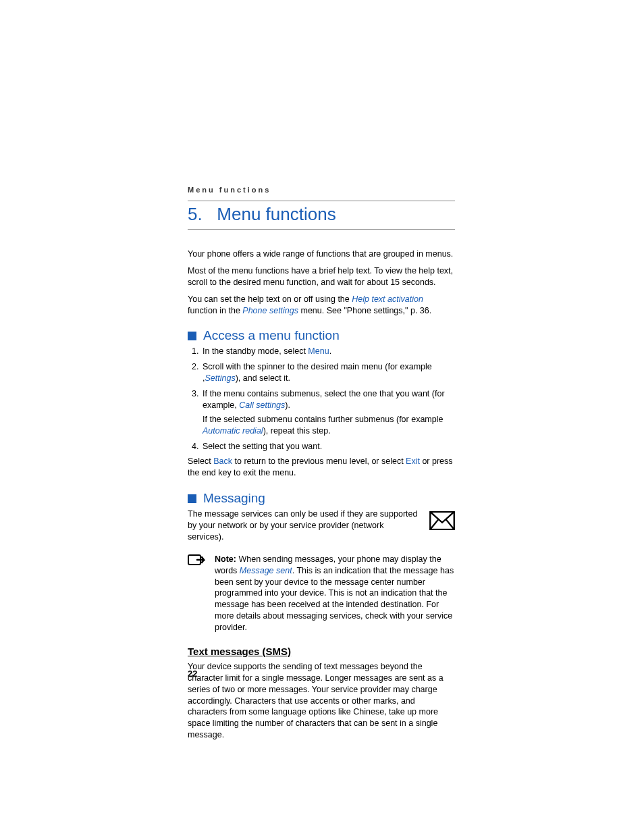  What do you see at coordinates (266, 571) in the screenshot?
I see `message-sent-link: Message sent` at bounding box center [266, 571].